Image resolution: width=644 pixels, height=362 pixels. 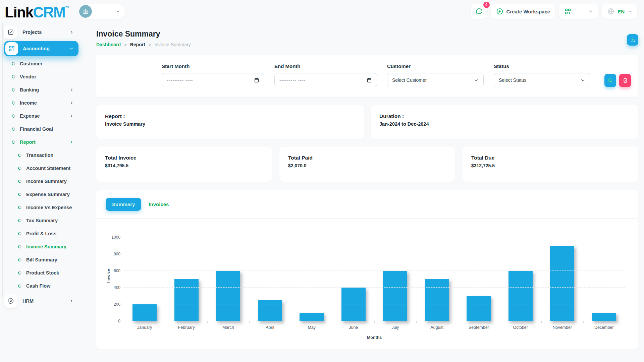 What do you see at coordinates (374, 327) in the screenshot?
I see `x-axis-ticks: JanuaryFebruaryMarchAprilMayJuneJulyAugu…` at bounding box center [374, 327].